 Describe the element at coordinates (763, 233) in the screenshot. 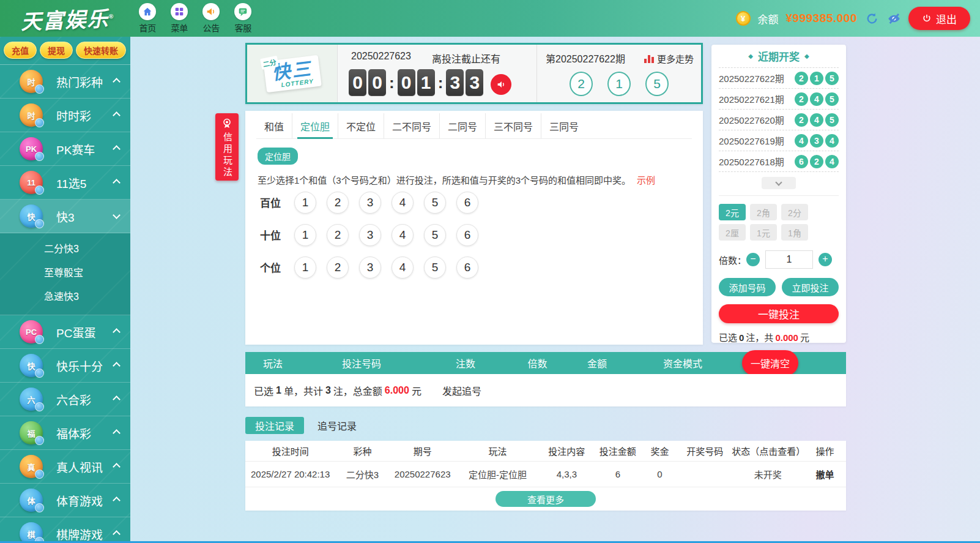

I see `amount-1yuan: 1元` at that location.